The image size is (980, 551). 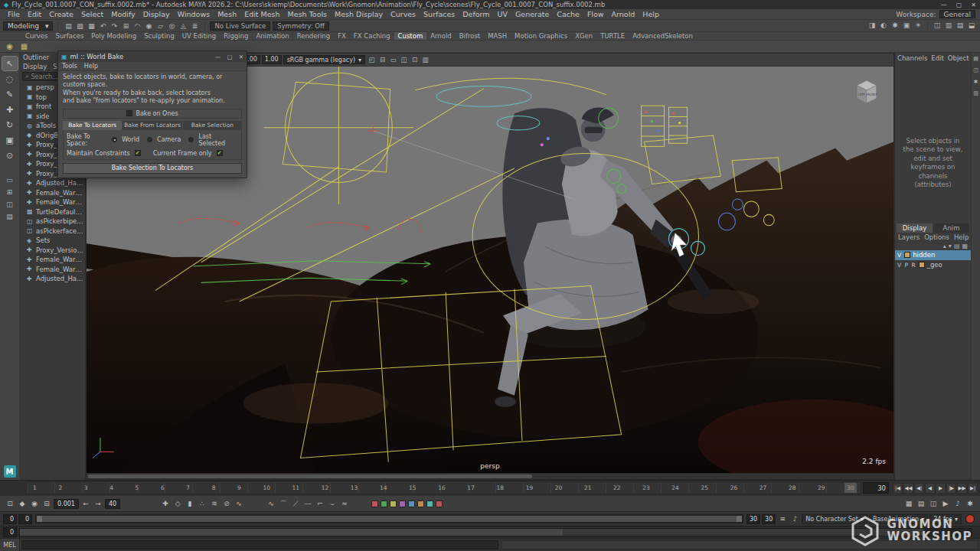 I want to click on next-key-icon: →, so click(x=98, y=504).